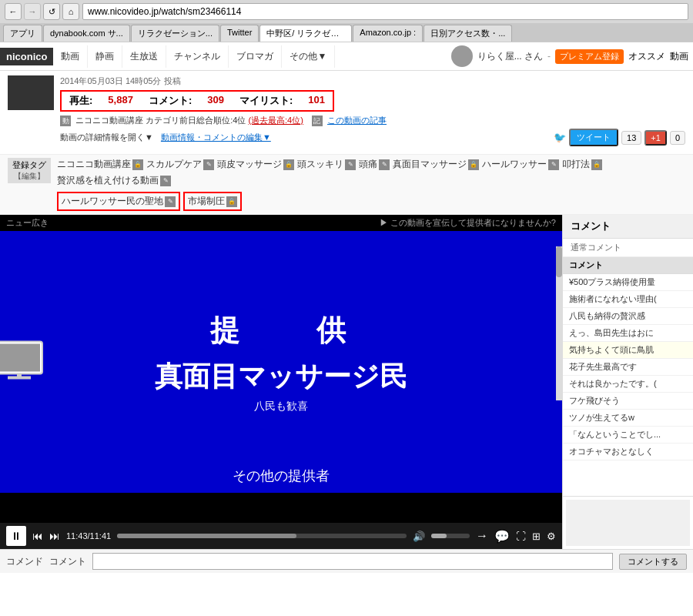  Describe the element at coordinates (13, 12) in the screenshot. I see `back-button: ←` at that location.